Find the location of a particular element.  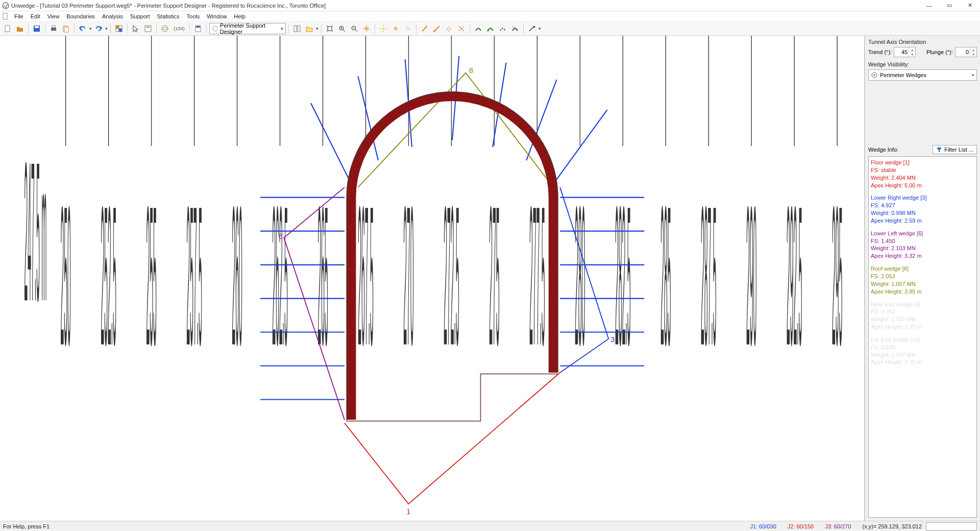

zoom-in-button is located at coordinates (342, 29).